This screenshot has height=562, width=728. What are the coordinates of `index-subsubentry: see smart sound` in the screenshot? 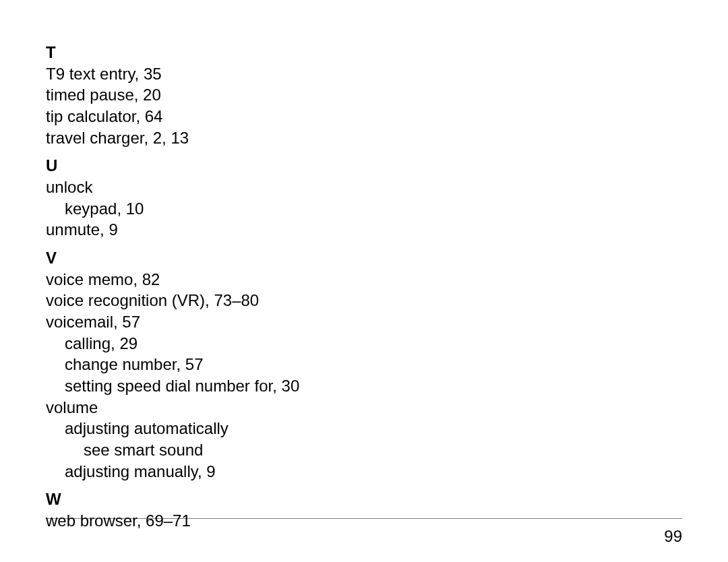 It's located at (364, 450).